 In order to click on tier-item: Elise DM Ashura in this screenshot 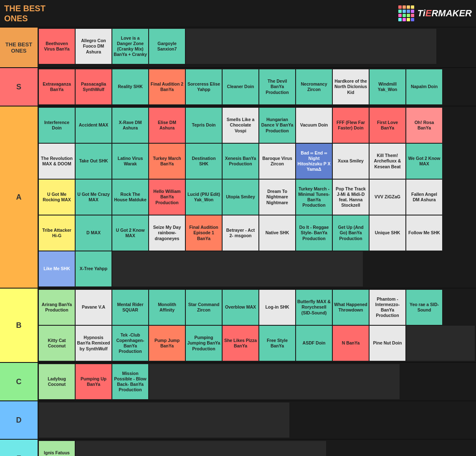, I will do `click(167, 125)`.